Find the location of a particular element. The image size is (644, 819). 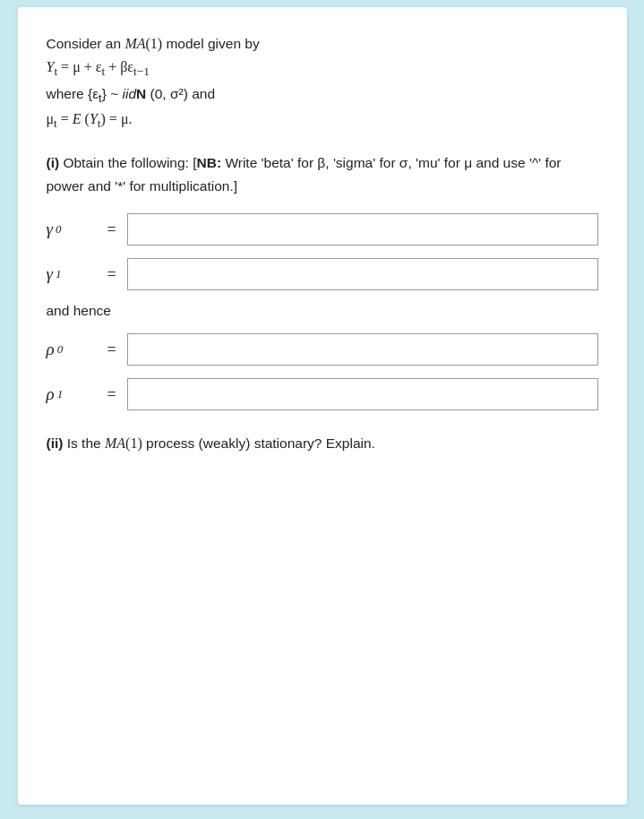

ma-model-ii: MA(1) is located at coordinates (124, 443).